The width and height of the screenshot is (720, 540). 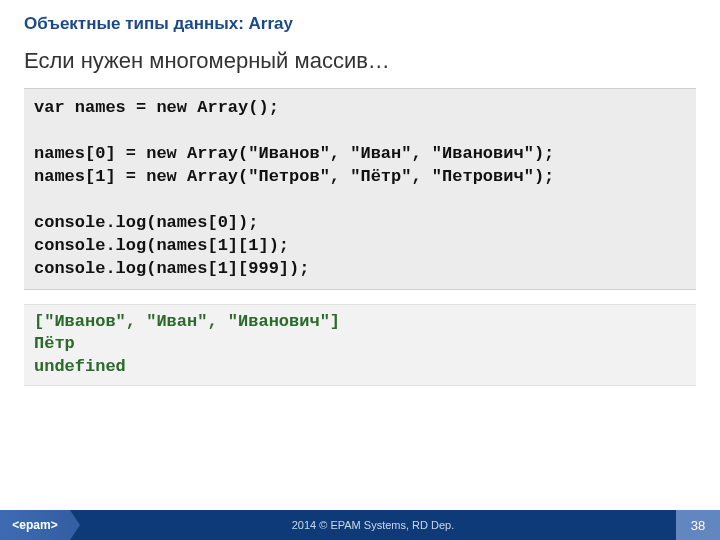 What do you see at coordinates (698, 525) in the screenshot?
I see `page-number: 38` at bounding box center [698, 525].